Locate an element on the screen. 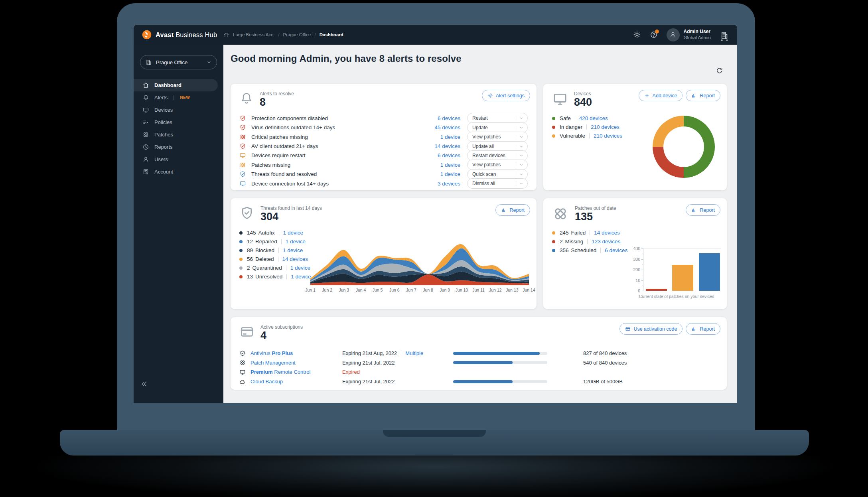  devices-donut-chart is located at coordinates (684, 147).